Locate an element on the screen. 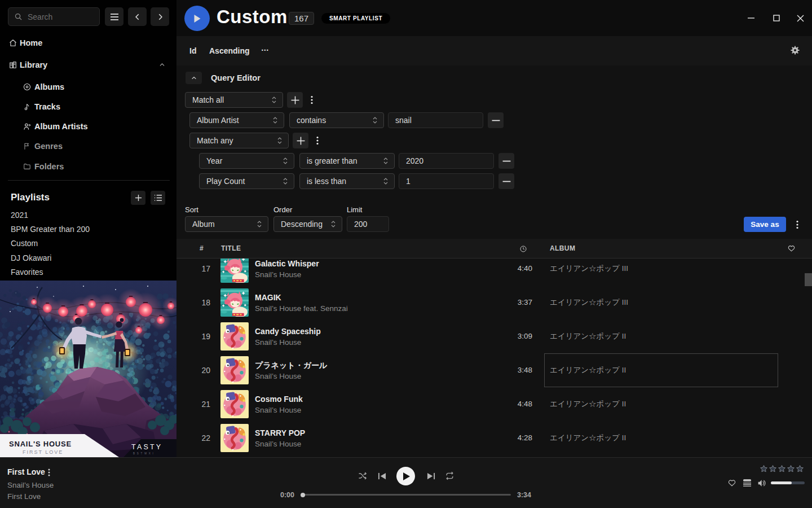 This screenshot has height=508, width=812. search-input: Search is located at coordinates (54, 17).